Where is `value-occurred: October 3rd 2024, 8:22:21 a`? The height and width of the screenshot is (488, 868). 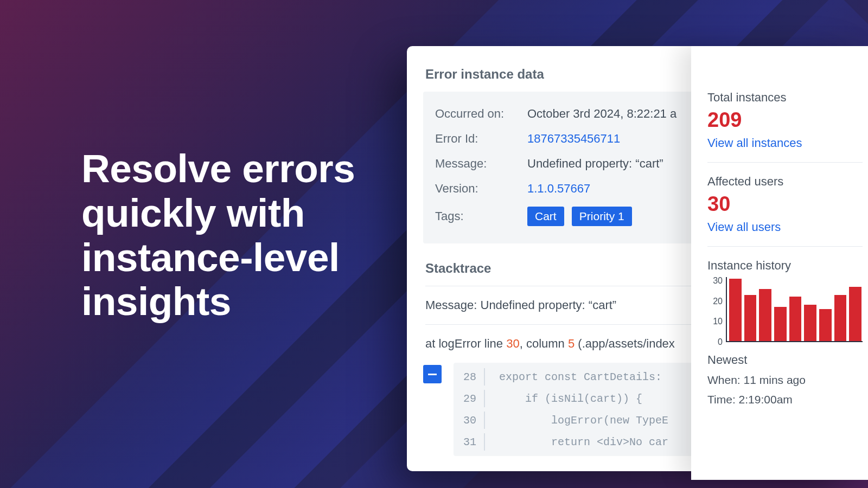
value-occurred: October 3rd 2024, 8:22:21 a is located at coordinates (602, 114).